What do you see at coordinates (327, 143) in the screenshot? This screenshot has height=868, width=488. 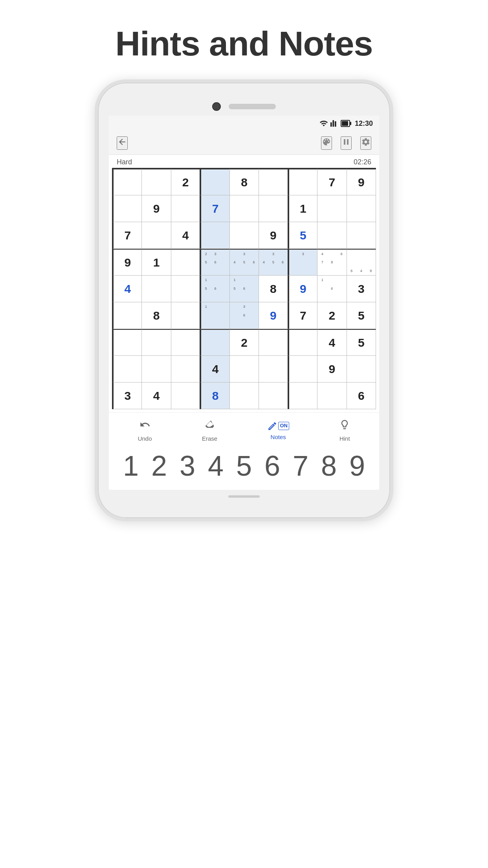 I see `palette-button` at bounding box center [327, 143].